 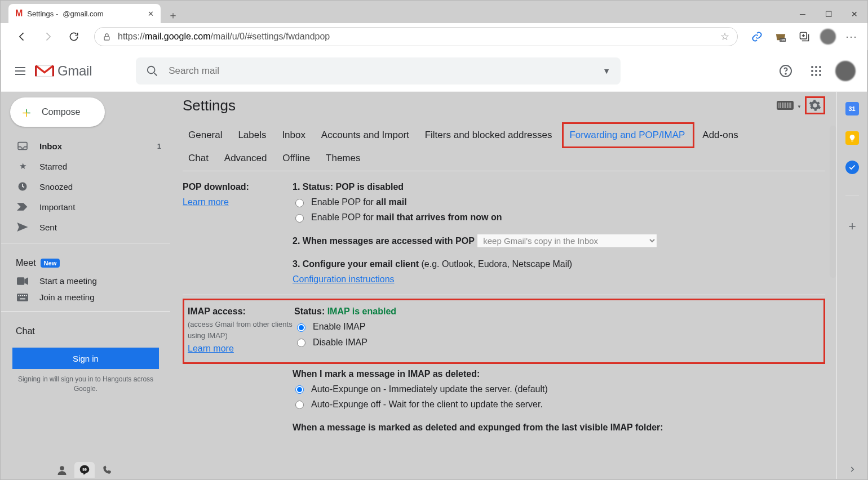 What do you see at coordinates (23, 146) in the screenshot?
I see `inbox-icon` at bounding box center [23, 146].